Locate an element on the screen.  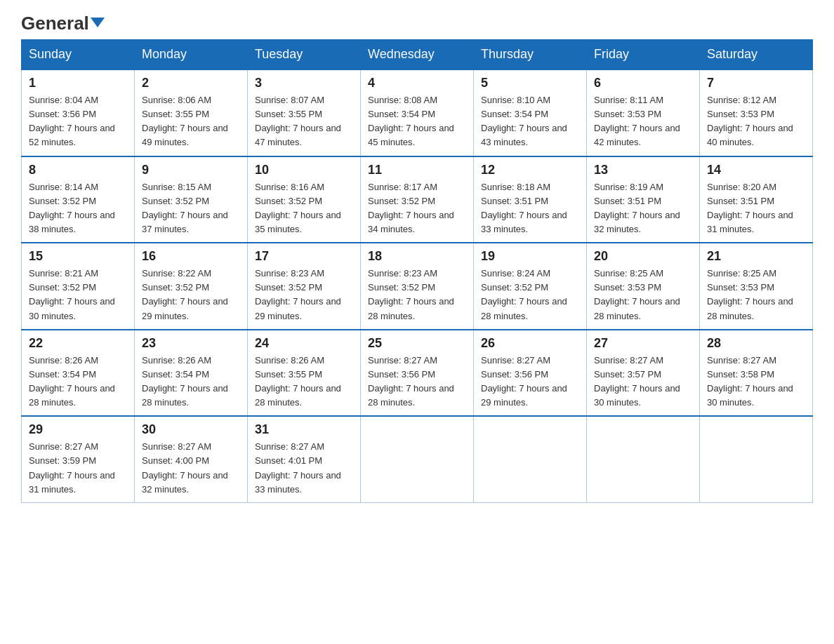
day-info: Sunrise: 8:27 AMSunset: 4:01 PMDaylight:… is located at coordinates (304, 469).